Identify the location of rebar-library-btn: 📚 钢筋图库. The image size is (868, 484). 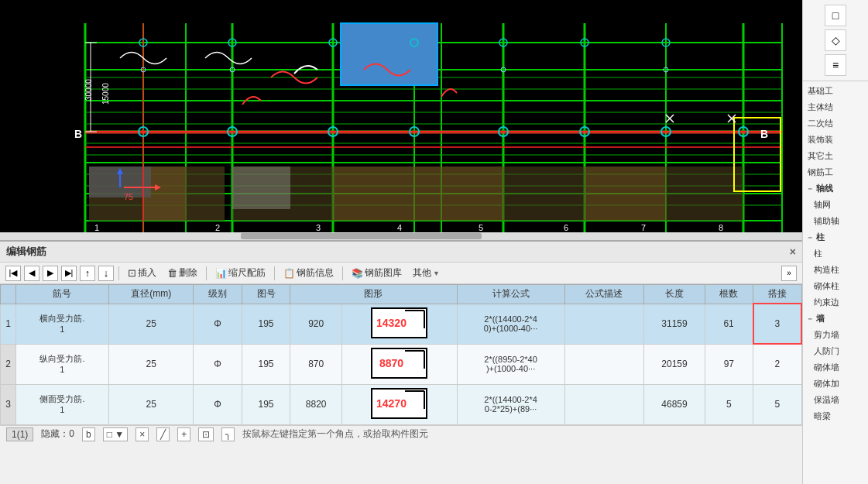
(376, 273).